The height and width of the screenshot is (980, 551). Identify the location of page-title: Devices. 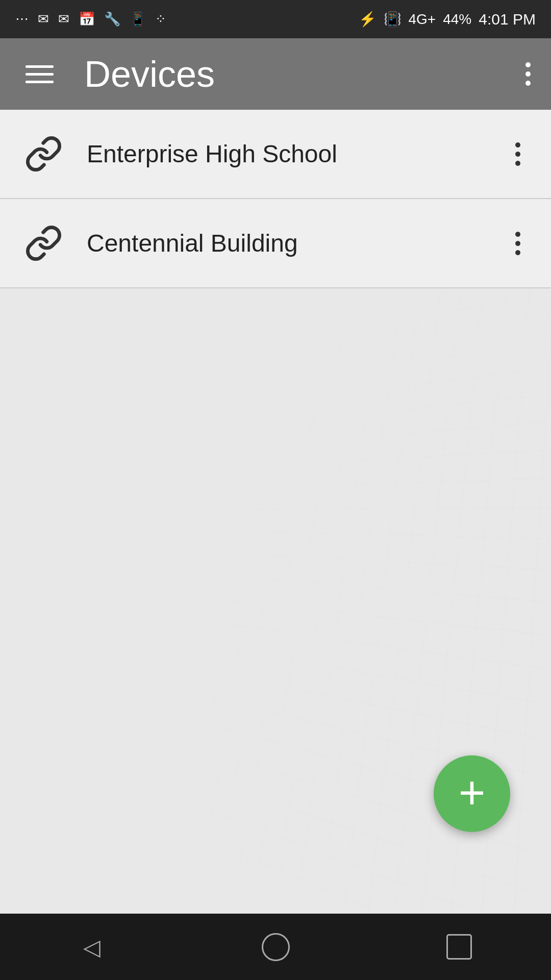
(305, 74).